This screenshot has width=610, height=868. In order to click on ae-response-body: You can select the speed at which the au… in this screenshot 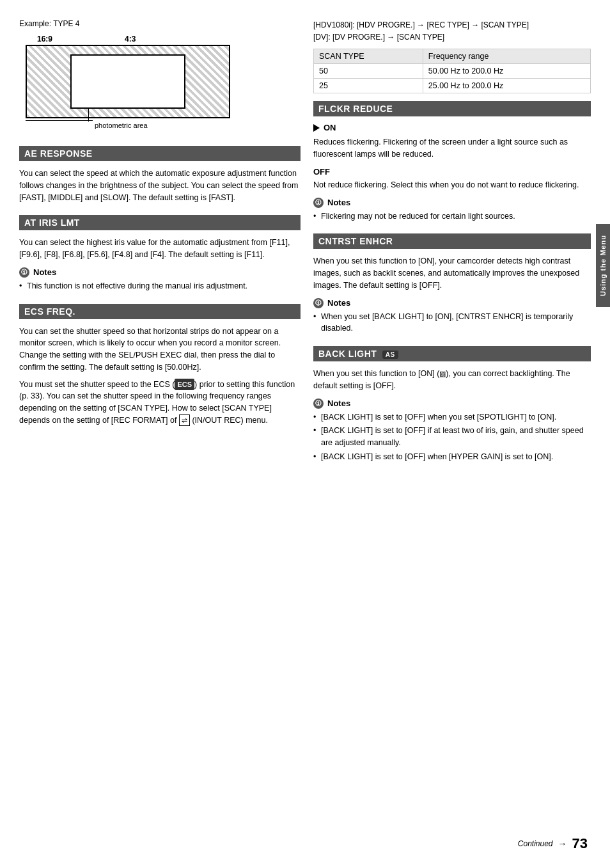, I will do `click(160, 185)`.